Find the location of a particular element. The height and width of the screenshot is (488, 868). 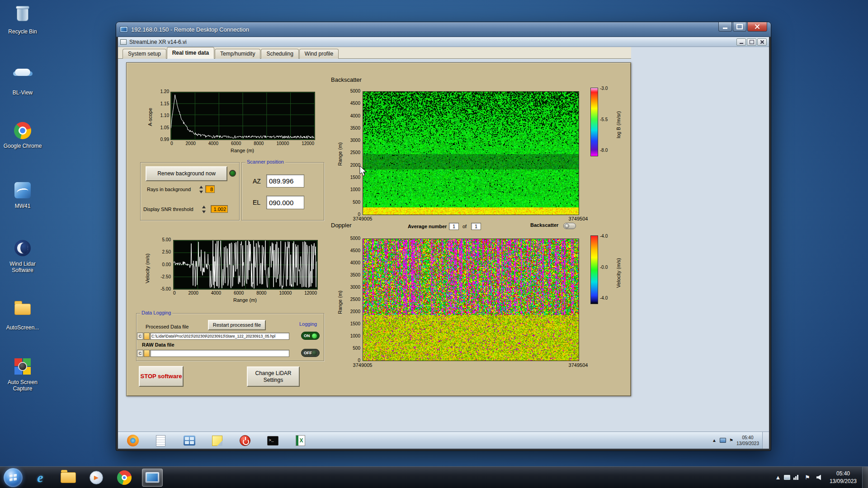

start-button is located at coordinates (13, 478).